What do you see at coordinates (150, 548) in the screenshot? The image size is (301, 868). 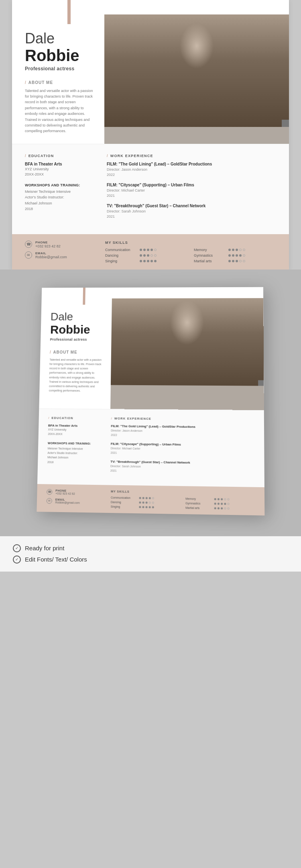 I see `status-item-1: Ready for print` at bounding box center [150, 548].